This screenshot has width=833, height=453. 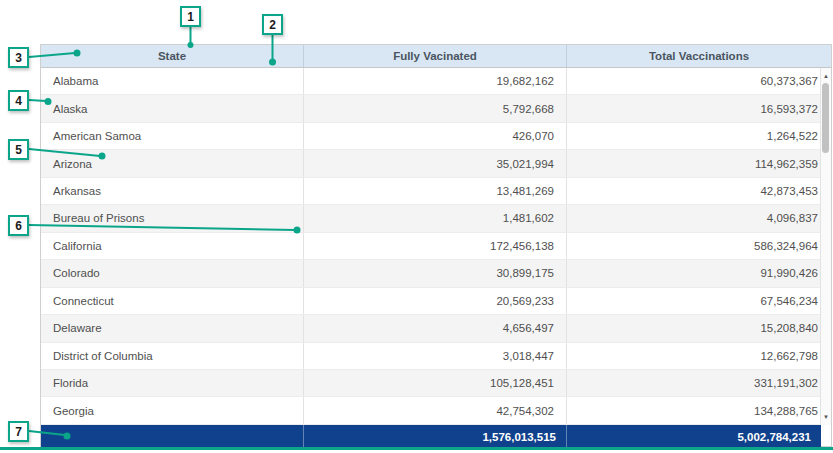 What do you see at coordinates (434, 136) in the screenshot?
I see `cell-fully-vacinated: 426,070` at bounding box center [434, 136].